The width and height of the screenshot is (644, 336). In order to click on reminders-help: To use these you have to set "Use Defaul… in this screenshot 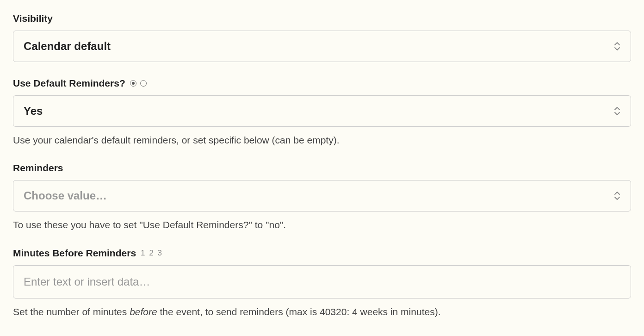, I will do `click(322, 225)`.